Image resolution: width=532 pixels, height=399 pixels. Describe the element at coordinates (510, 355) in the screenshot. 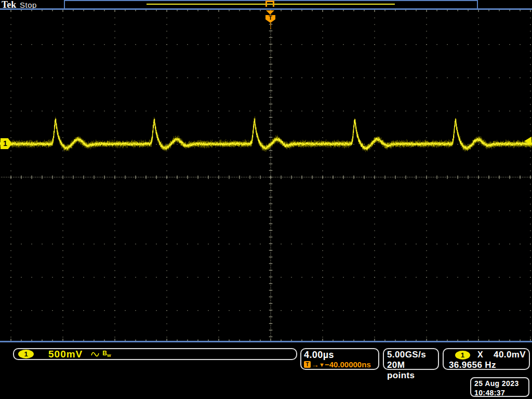

I see `trigger-level: 40.0mV` at that location.